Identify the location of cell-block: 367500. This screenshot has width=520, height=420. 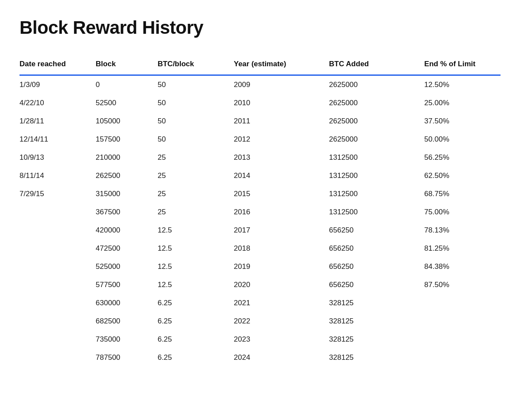
(127, 212).